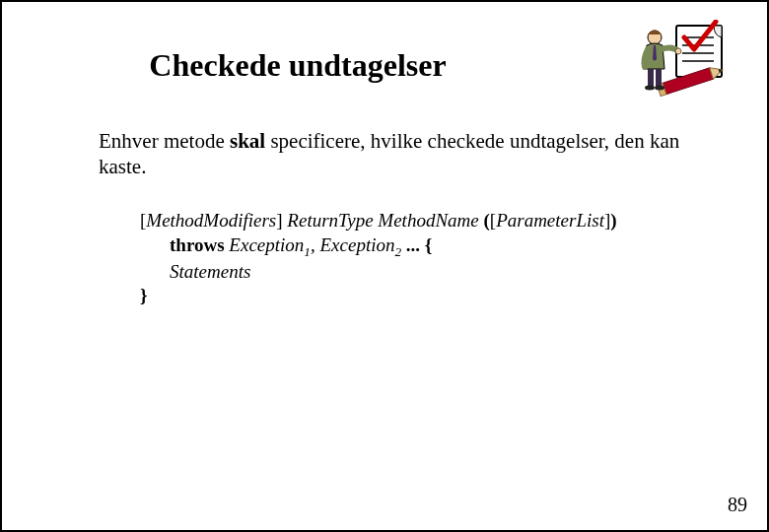 The height and width of the screenshot is (532, 769). I want to click on page-title: Checkede undtagelser, so click(298, 65).